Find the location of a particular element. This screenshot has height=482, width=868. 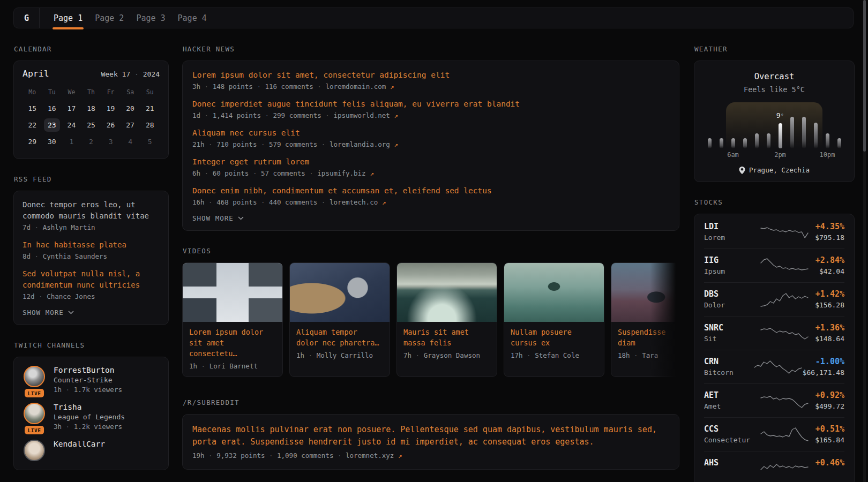

stock-name: Amet is located at coordinates (732, 406).